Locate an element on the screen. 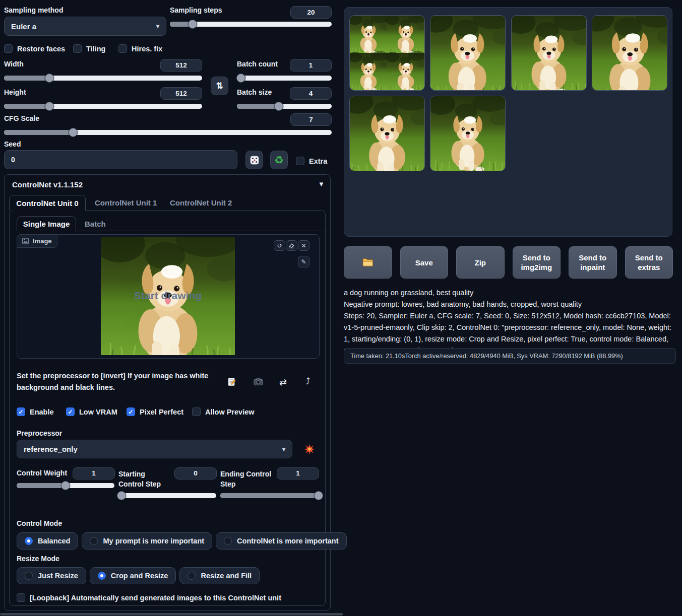 This screenshot has width=682, height=616. enable-checkbox: ✓ Enable is located at coordinates (35, 412).